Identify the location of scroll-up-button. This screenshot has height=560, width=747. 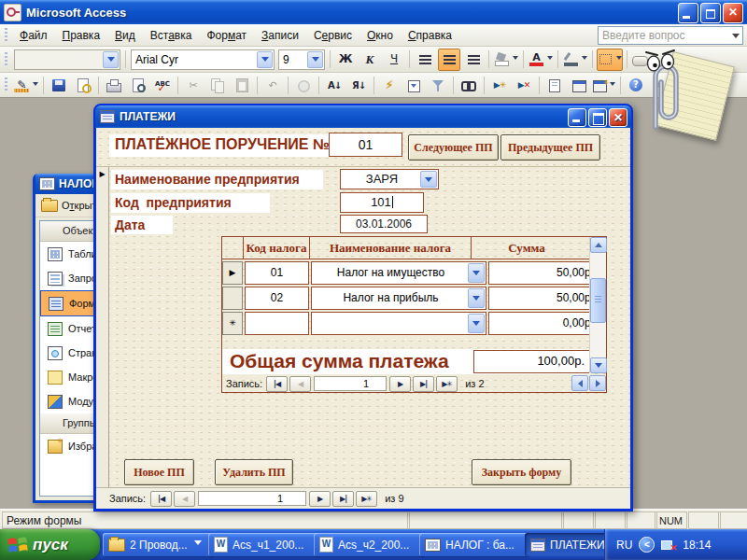
(599, 245).